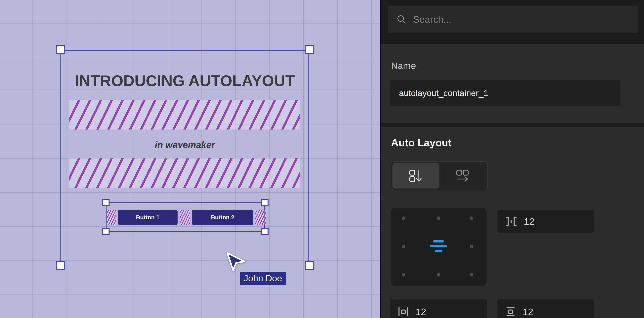  I want to click on padding-horizontal-value: 12, so click(421, 312).